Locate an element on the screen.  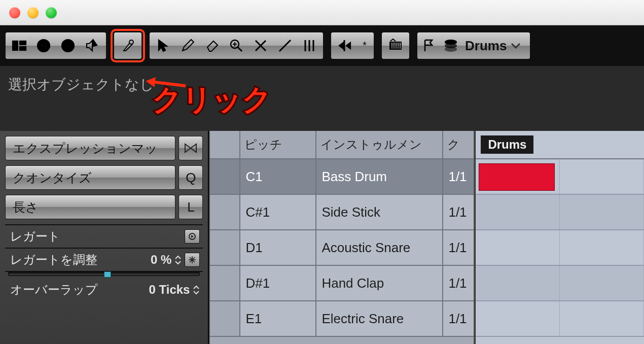
pointer-tool-button is located at coordinates (163, 46).